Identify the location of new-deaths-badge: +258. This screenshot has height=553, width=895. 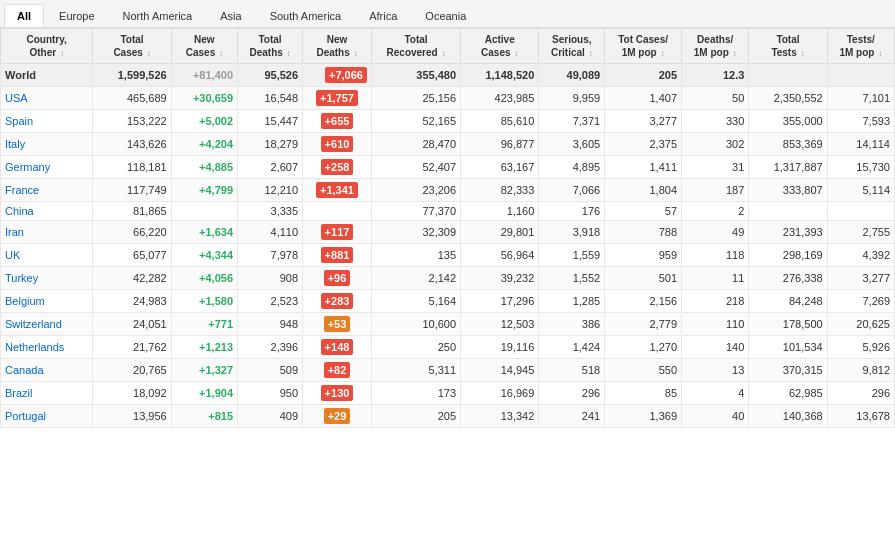
(338, 167).